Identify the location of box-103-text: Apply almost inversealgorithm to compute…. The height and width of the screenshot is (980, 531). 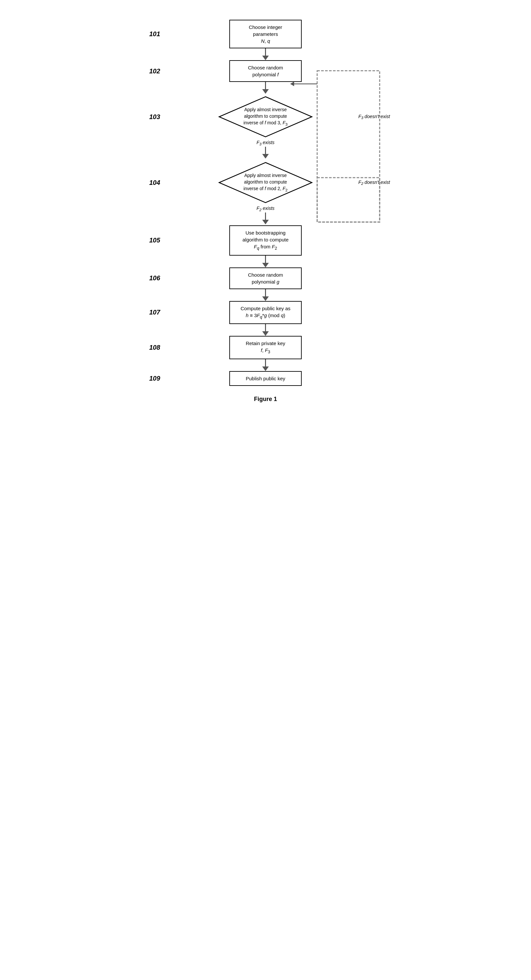
(266, 116).